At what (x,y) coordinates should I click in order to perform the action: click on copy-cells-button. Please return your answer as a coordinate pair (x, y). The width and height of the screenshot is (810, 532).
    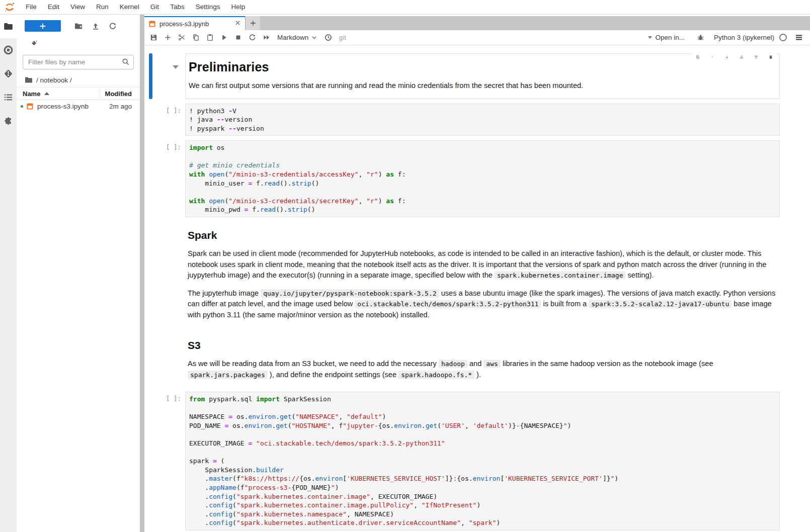
    Looking at the image, I should click on (196, 38).